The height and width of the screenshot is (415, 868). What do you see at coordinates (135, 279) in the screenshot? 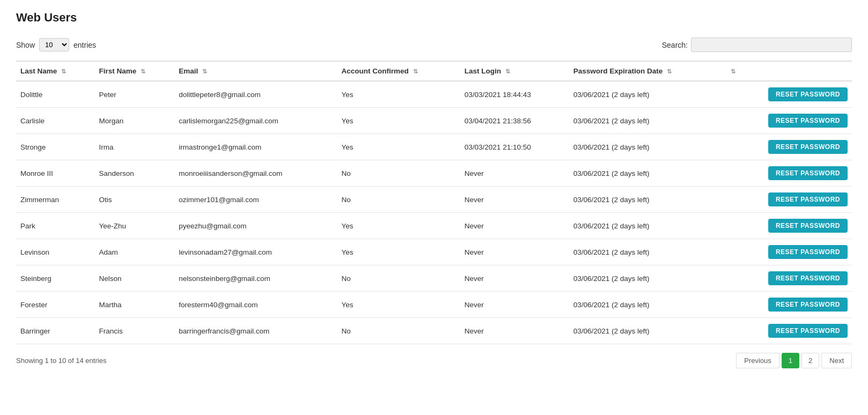
I see `cell-first-name: Nelson` at bounding box center [135, 279].